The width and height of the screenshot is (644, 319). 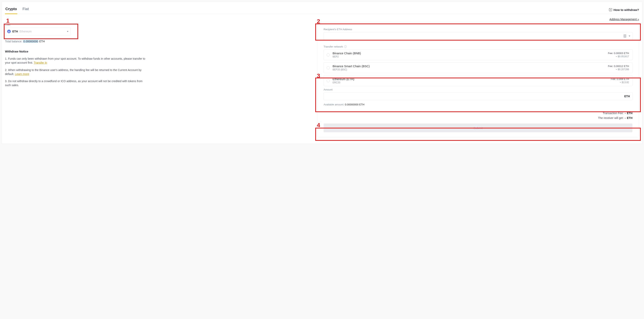 I want to click on notice-text: 3. Do not withdraw directly to a crowdfu…, so click(x=74, y=83).